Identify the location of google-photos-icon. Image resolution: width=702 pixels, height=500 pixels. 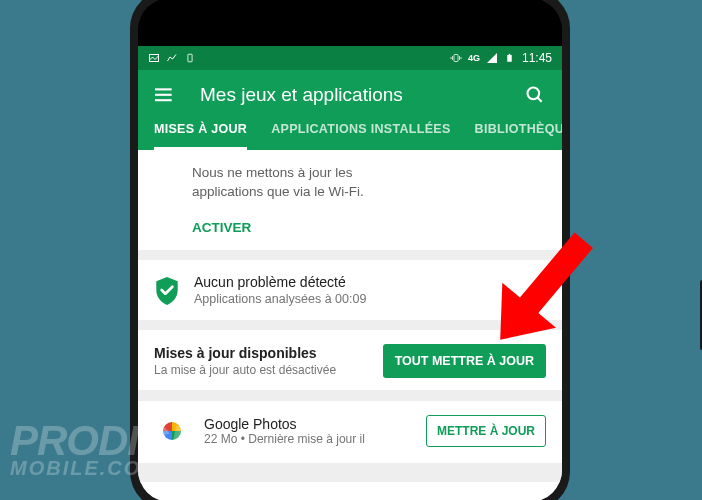
(172, 431).